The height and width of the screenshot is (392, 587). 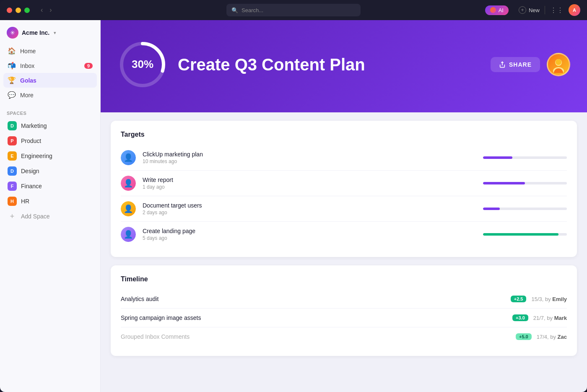 I want to click on target-time-2: 1 day ago, so click(x=309, y=187).